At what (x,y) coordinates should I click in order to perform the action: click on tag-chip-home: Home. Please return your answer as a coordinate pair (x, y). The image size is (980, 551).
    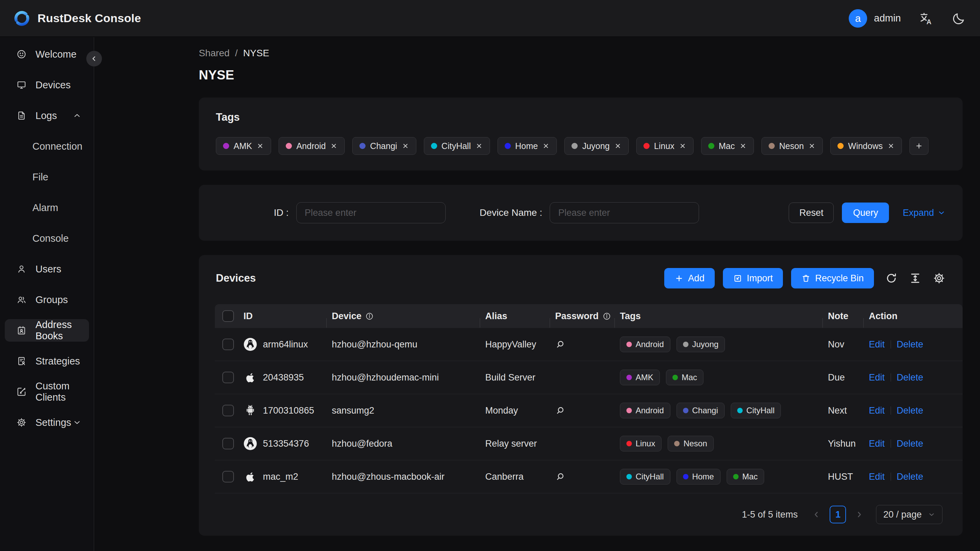
    Looking at the image, I should click on (527, 146).